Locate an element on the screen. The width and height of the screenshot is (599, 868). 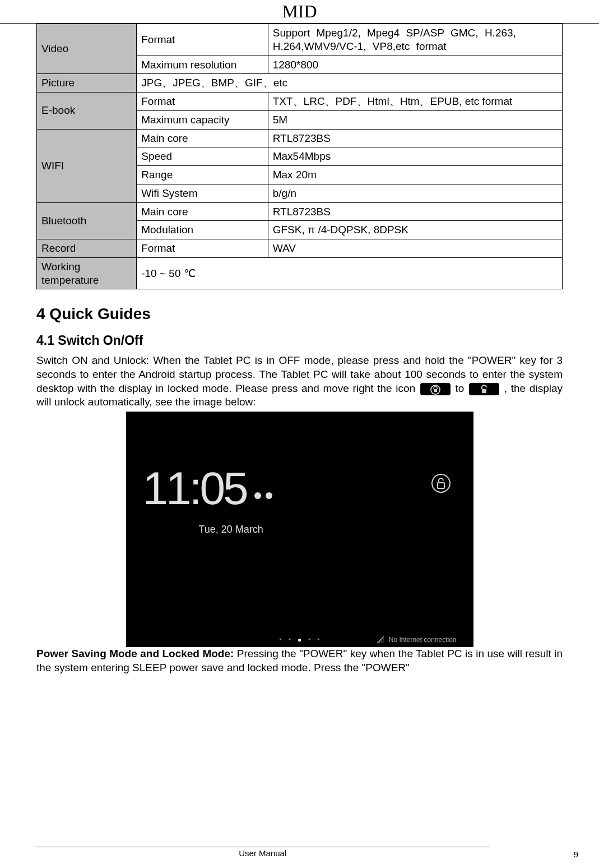
switch-on-paragraph: Switch ON and Unlock: When the Tablet PC… is located at coordinates (299, 381).